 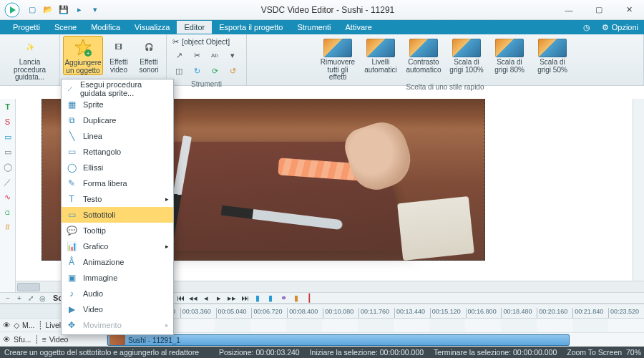 I want to click on qat-more-icon: ▾, so click(x=95, y=10).